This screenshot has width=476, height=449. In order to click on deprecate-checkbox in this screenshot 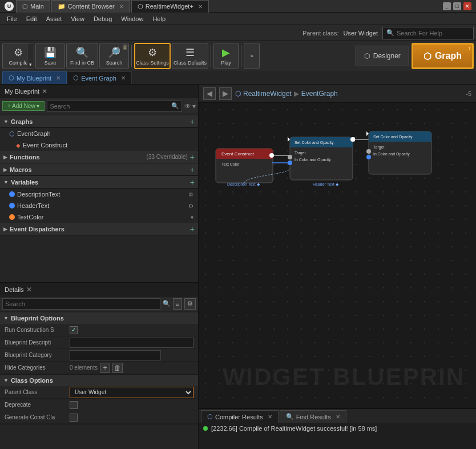, I will do `click(74, 405)`.